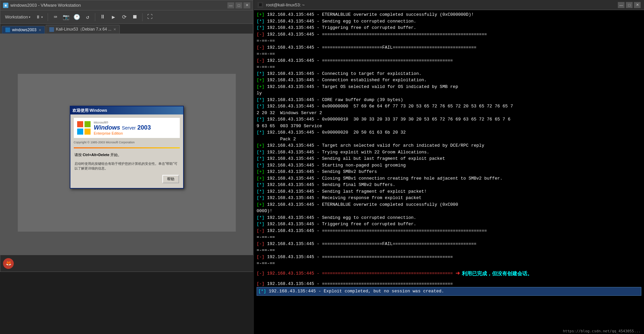 This screenshot has height=334, width=644. What do you see at coordinates (127, 142) in the screenshot?
I see `win2003-copyright: Copyright © 1985-2003 Microsoft Corporat…` at bounding box center [127, 142].